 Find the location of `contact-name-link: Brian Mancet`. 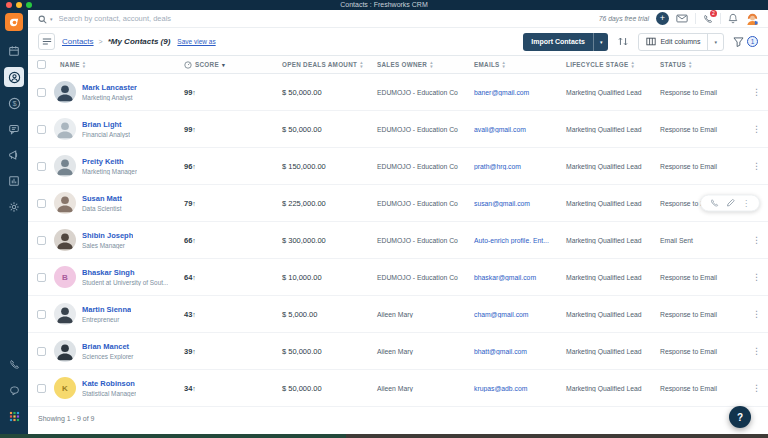

contact-name-link: Brian Mancet is located at coordinates (106, 346).